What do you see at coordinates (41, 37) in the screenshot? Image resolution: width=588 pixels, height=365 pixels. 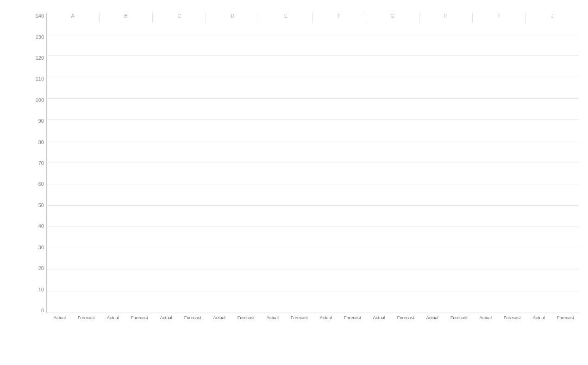 I see `y-tick: 130` at bounding box center [41, 37].